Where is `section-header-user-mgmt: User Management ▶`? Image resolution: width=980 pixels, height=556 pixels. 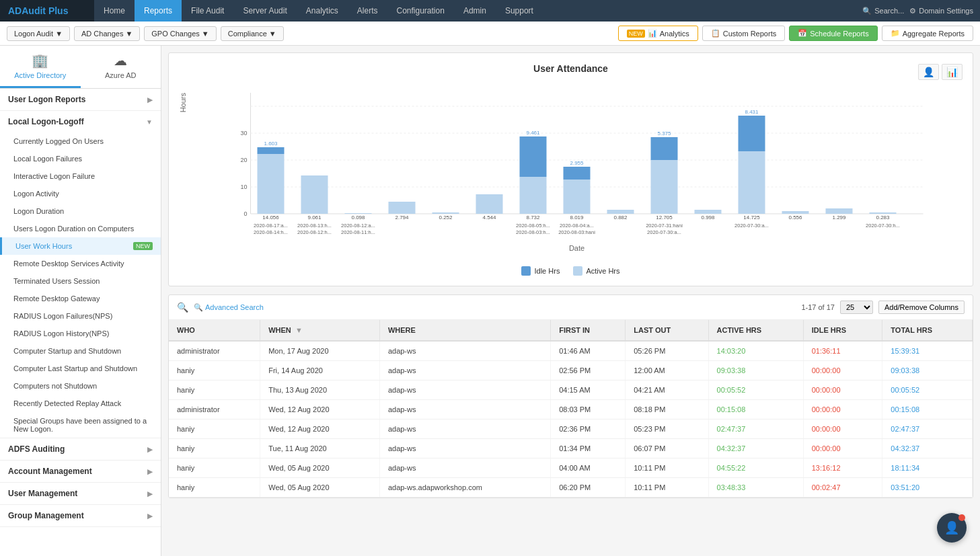 section-header-user-mgmt: User Management ▶ is located at coordinates (81, 493).